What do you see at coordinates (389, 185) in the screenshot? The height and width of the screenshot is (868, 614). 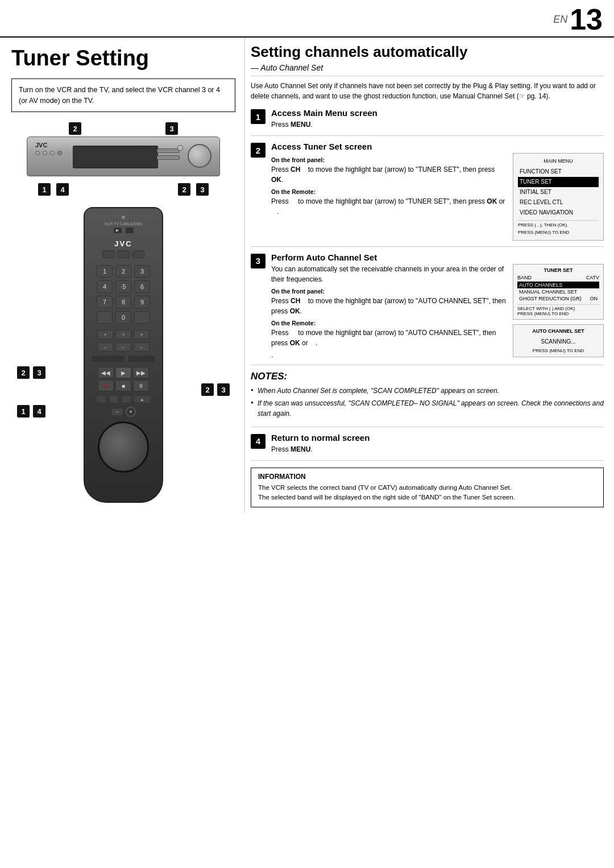 I see `step-2-text: On the front panel: Press CH to move the…` at bounding box center [389, 185].